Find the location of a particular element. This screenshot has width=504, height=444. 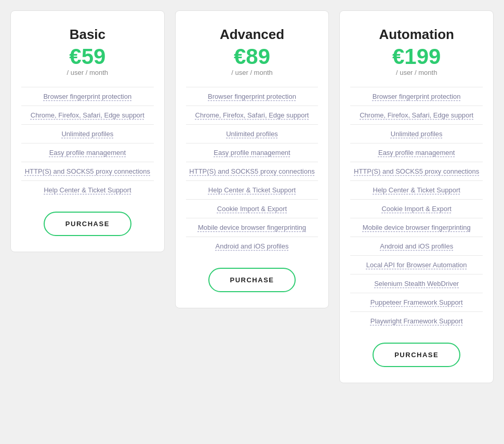

plan-name-basic: Basic is located at coordinates (87, 34).